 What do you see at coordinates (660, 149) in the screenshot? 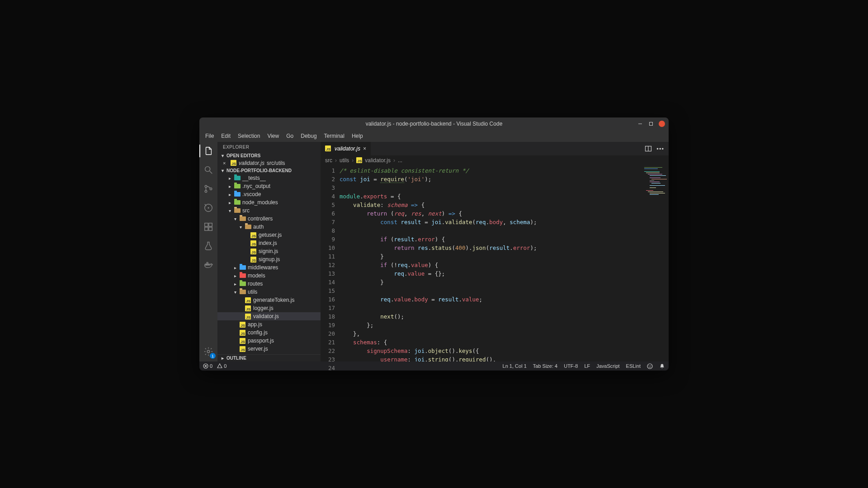
I see `more-icon: •••` at bounding box center [660, 149].